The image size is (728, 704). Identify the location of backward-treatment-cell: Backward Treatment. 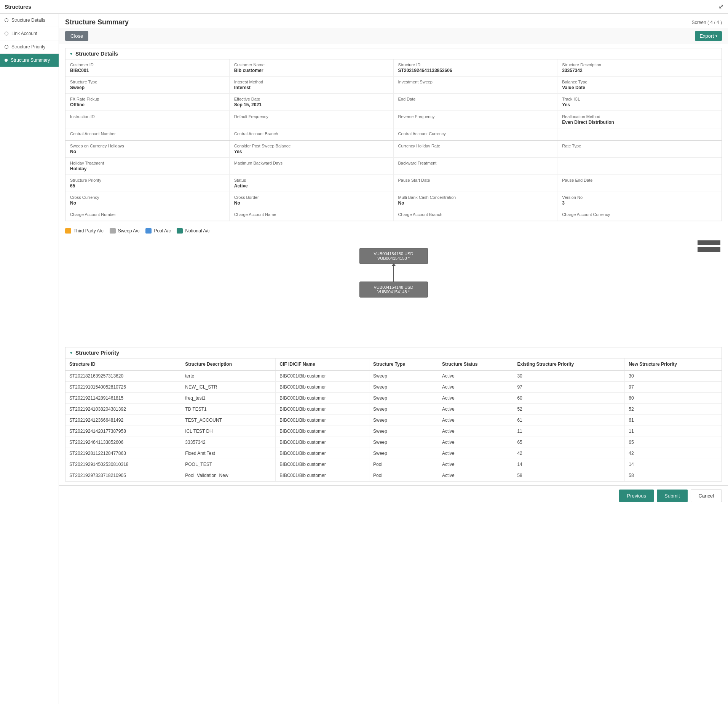
(476, 166).